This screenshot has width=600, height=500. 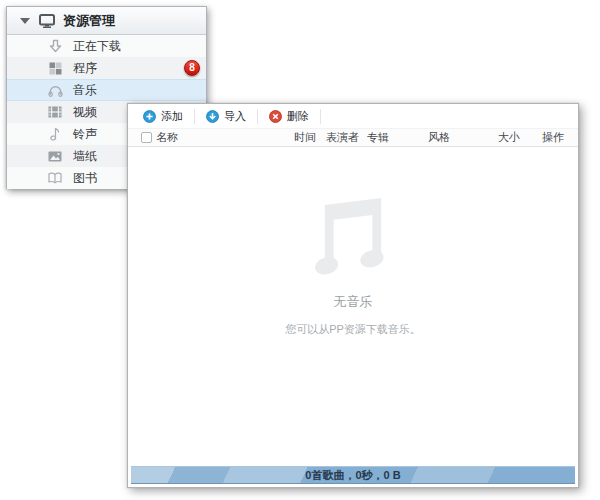 What do you see at coordinates (346, 138) in the screenshot?
I see `column-header-performer: 表演者` at bounding box center [346, 138].